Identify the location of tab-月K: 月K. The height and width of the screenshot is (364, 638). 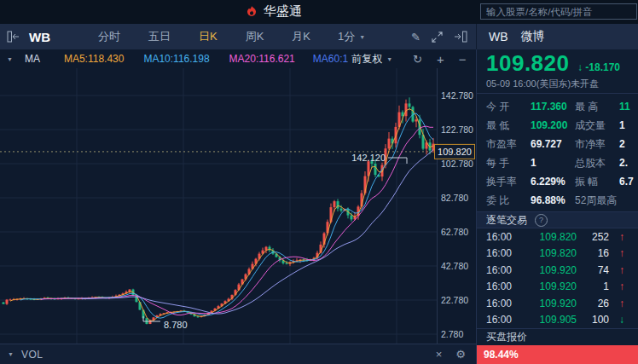
(301, 37).